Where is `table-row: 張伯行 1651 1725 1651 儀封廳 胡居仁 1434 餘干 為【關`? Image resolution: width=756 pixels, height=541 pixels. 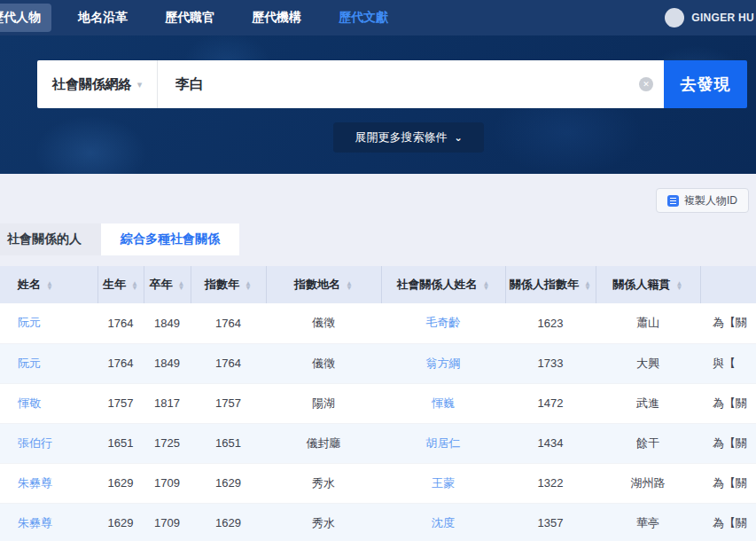 table-row: 張伯行 1651 1725 1651 儀封廳 胡居仁 1434 餘干 為【關 is located at coordinates (378, 443).